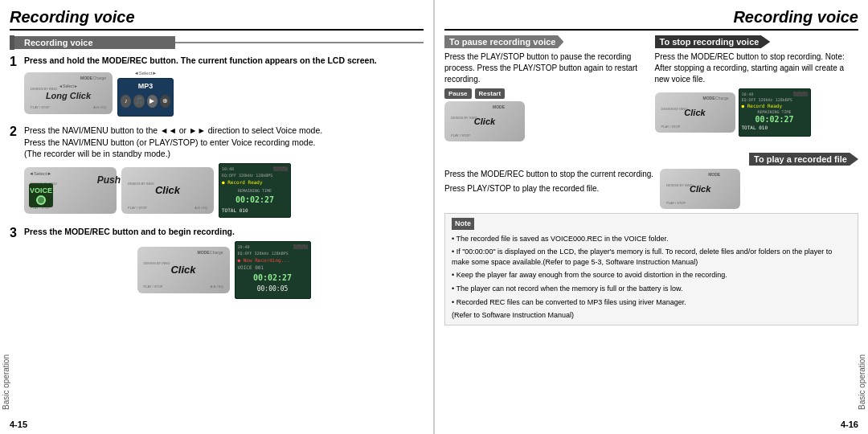 The image size is (868, 434). What do you see at coordinates (17, 132) in the screenshot?
I see `step-2-number: 2` at bounding box center [17, 132].